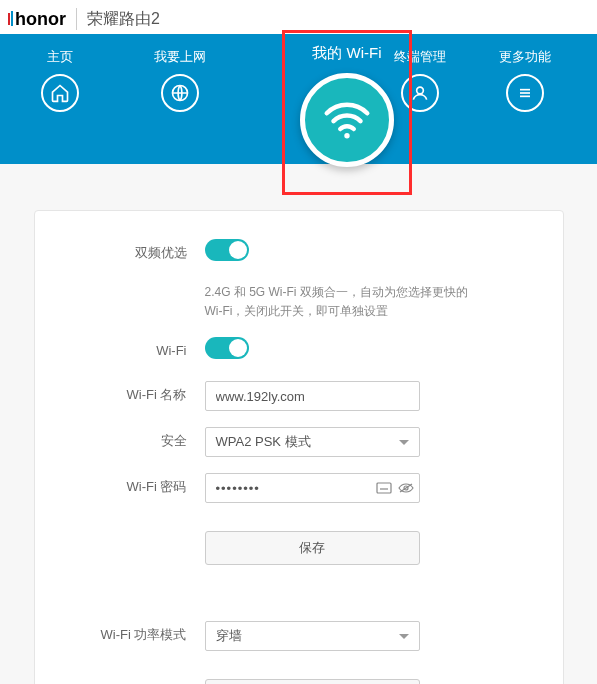  What do you see at coordinates (227, 348) in the screenshot?
I see `wifi-toggle` at bounding box center [227, 348].